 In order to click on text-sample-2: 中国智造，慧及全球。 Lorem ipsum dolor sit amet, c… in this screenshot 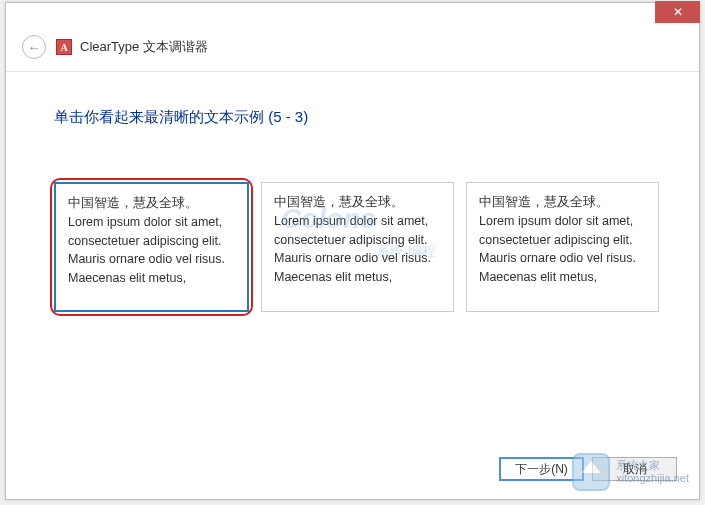, I will do `click(358, 247)`.